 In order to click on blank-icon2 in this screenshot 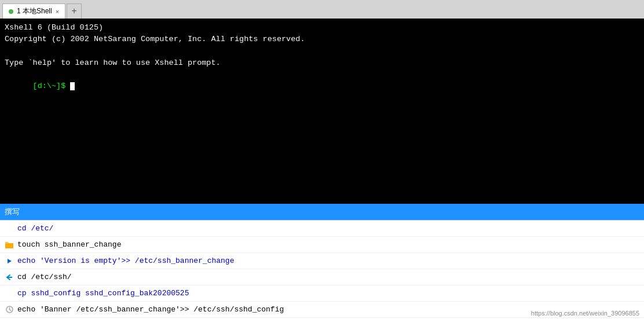, I will do `click(9, 294)`.